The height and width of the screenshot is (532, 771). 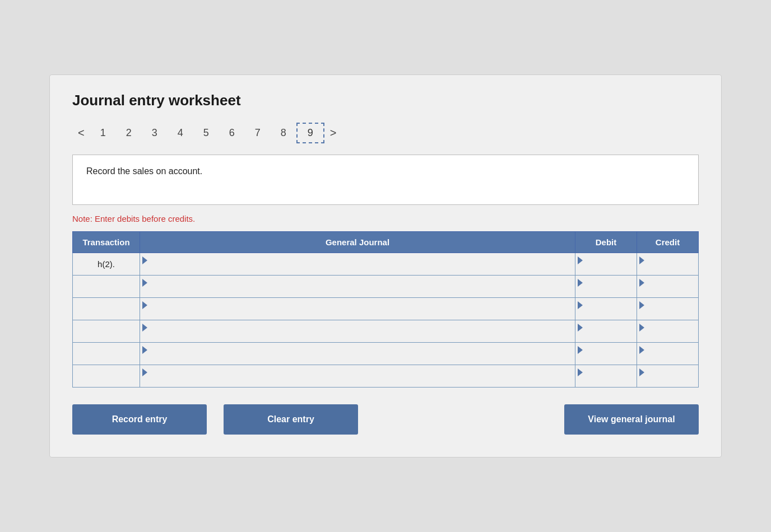 What do you see at coordinates (81, 133) in the screenshot?
I see `prev-arrow: <` at bounding box center [81, 133].